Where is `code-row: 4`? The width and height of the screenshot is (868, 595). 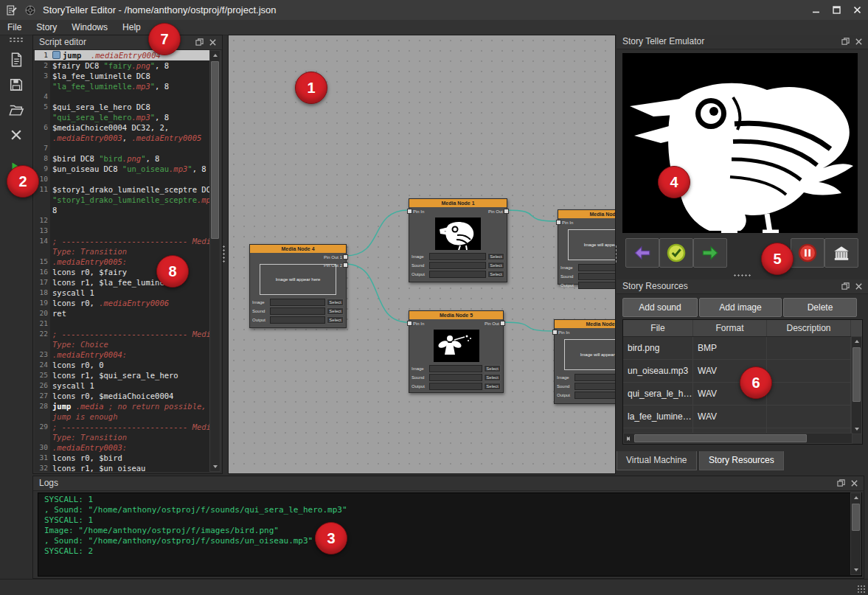
code-row: 4 is located at coordinates (122, 97).